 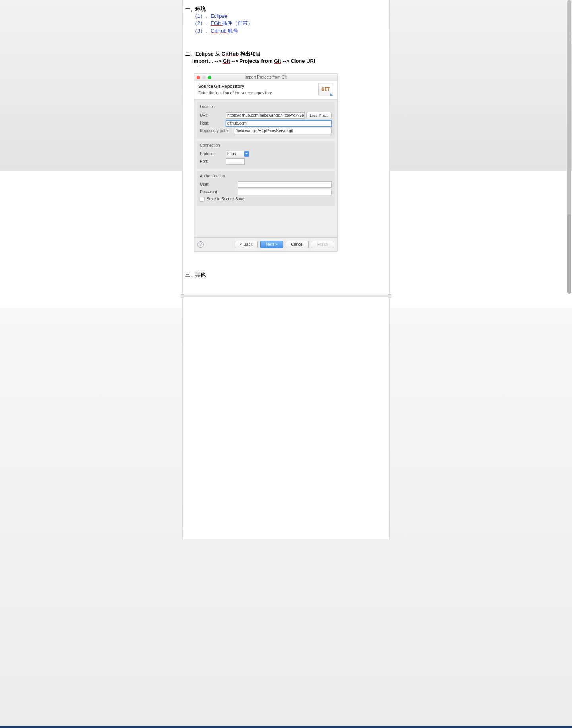 What do you see at coordinates (201, 245) in the screenshot?
I see `help-icon: ?` at bounding box center [201, 245].